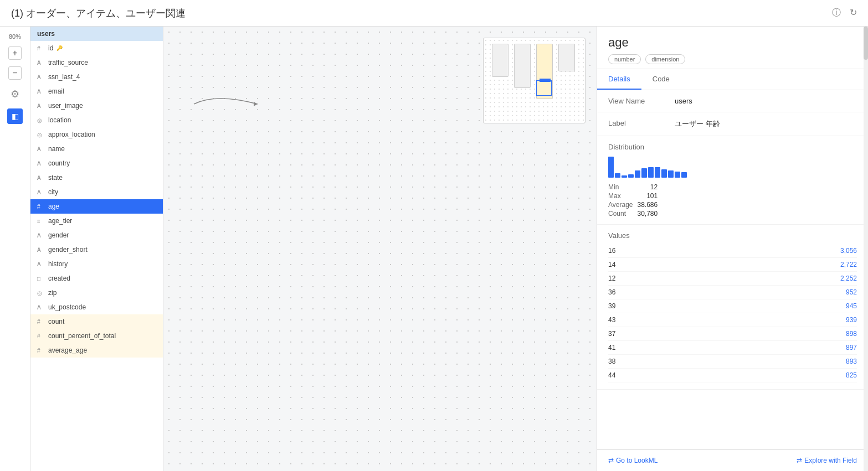  I want to click on field-type-icon-email: A, so click(41, 92).